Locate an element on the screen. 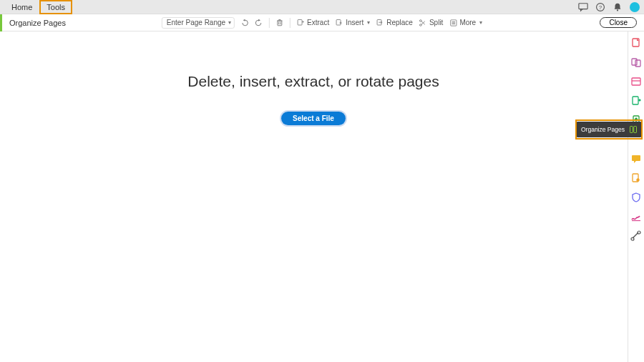  split-button: Split is located at coordinates (431, 23).